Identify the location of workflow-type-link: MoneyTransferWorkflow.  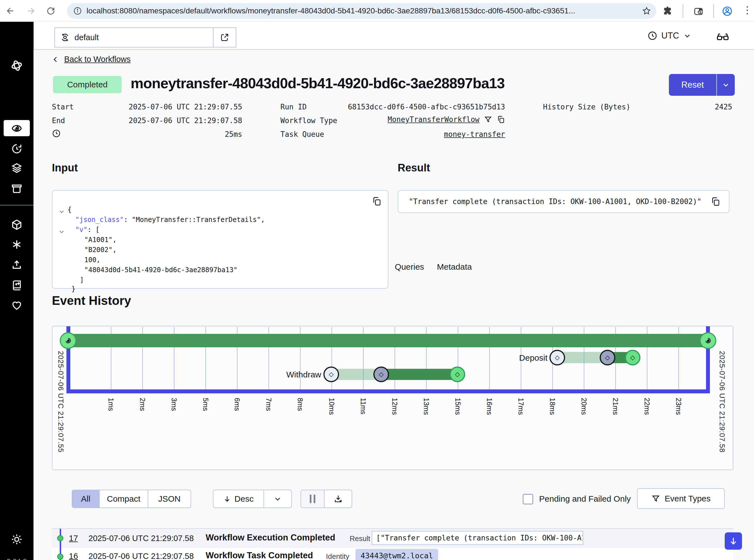
(434, 119).